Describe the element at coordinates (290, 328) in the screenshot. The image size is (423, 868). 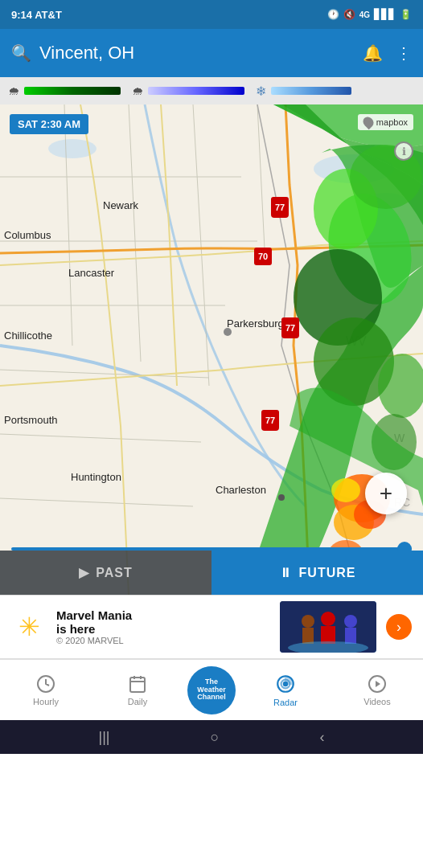
I see `highway-shield-77-mid: 77` at that location.